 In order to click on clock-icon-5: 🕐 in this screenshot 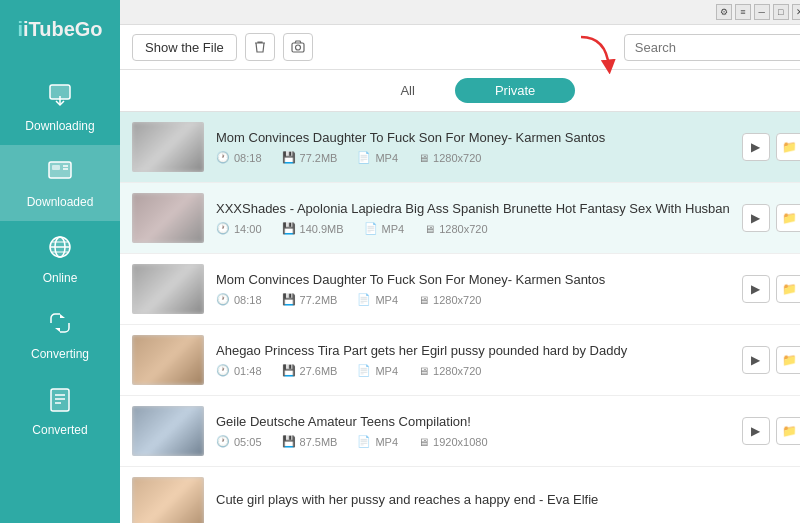, I will do `click(223, 442)`.